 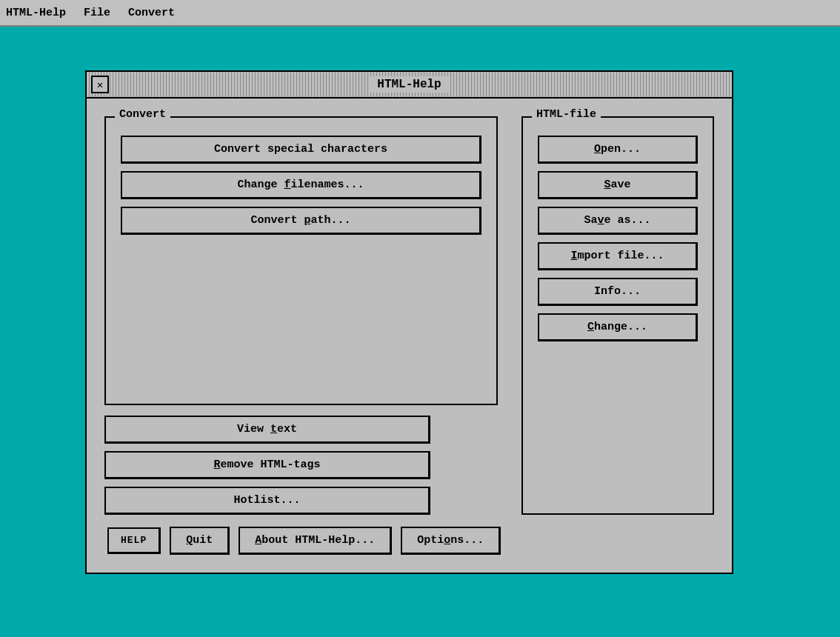 I want to click on menu-file: File, so click(x=97, y=13).